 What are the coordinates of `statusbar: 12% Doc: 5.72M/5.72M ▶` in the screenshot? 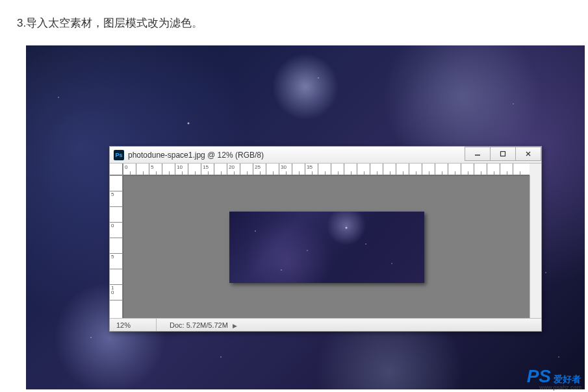 It's located at (326, 325).